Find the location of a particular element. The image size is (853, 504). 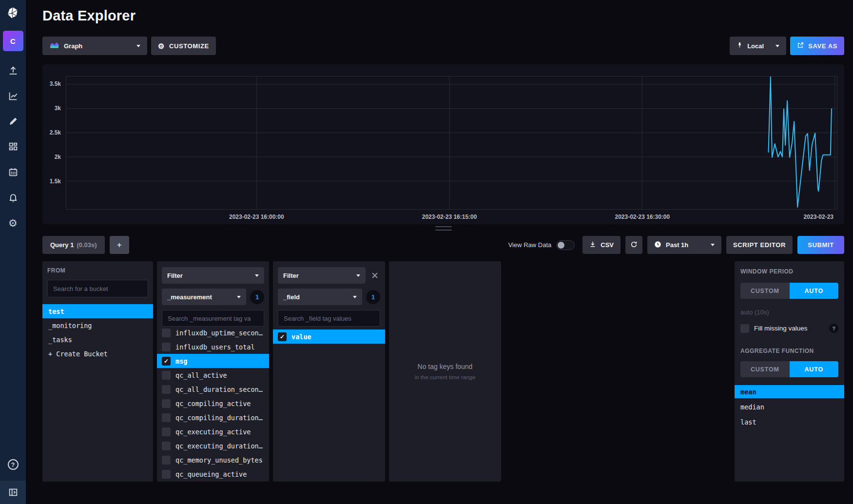

settings-gear-icon: ⚙ is located at coordinates (13, 223).